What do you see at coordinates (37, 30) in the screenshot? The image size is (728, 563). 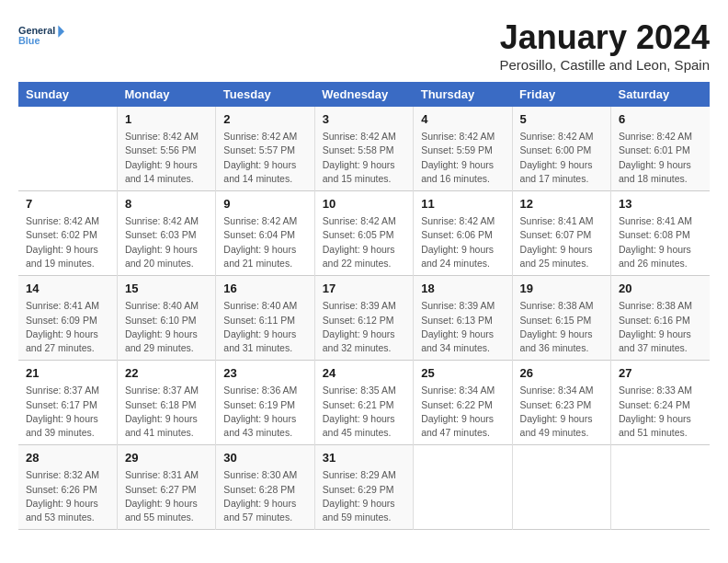 I see `svg-text: General` at bounding box center [37, 30].